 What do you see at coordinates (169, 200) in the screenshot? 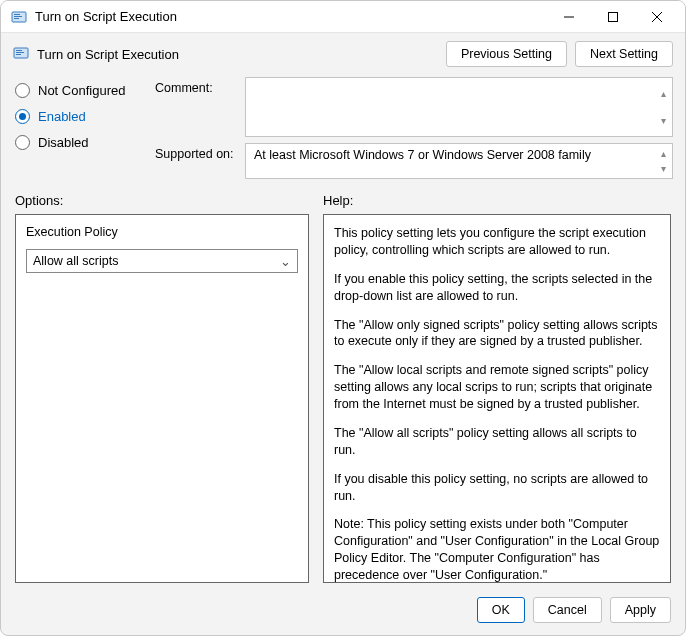
I see `options-label: Options:` at bounding box center [169, 200].